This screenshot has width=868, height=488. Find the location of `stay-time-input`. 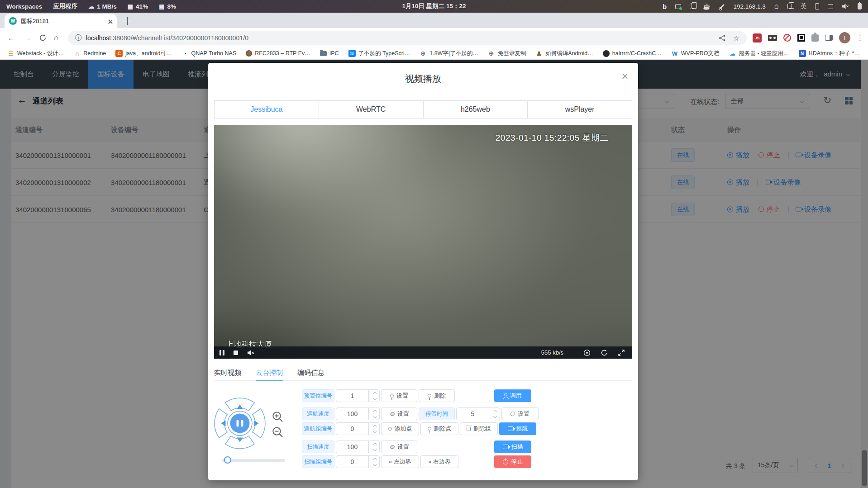

stay-time-input is located at coordinates (478, 414).